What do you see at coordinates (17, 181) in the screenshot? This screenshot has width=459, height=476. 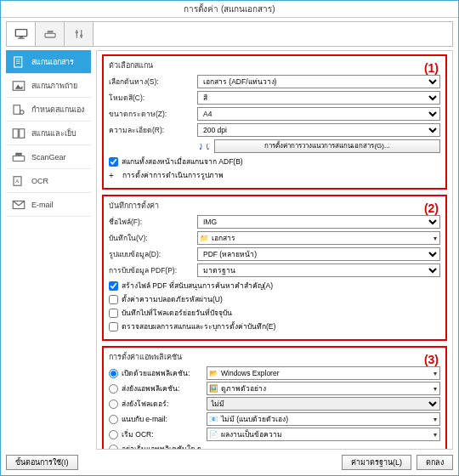 I see `svg-text: A` at bounding box center [17, 181].